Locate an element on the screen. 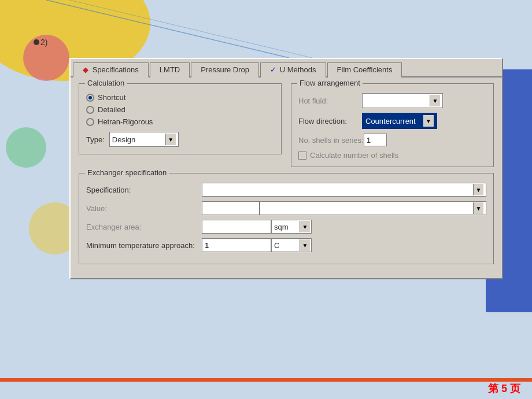  value-row: Value: ▼ is located at coordinates (286, 208).